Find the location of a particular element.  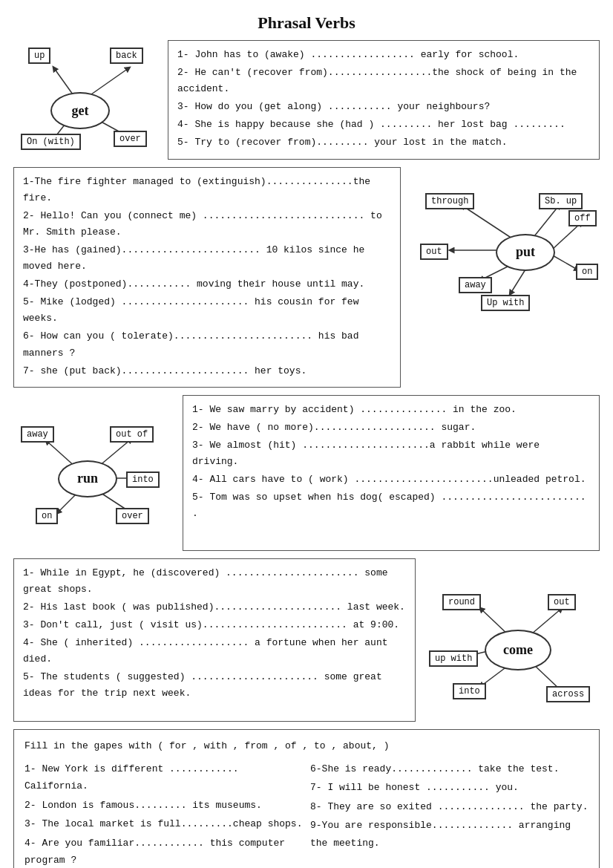

word-sb-up: Sb. up is located at coordinates (561, 201).